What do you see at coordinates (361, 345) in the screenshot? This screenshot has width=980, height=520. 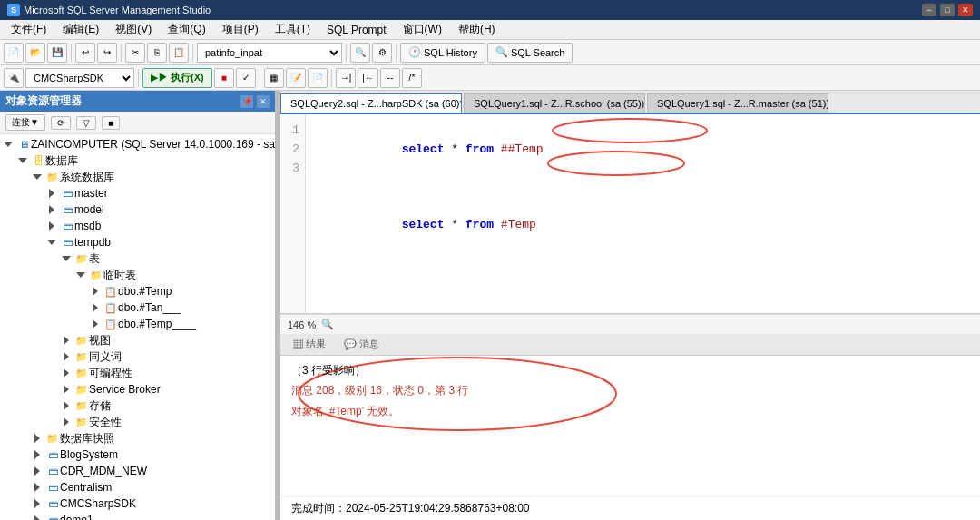 I see `tab-messages: 💬 消息` at bounding box center [361, 345].